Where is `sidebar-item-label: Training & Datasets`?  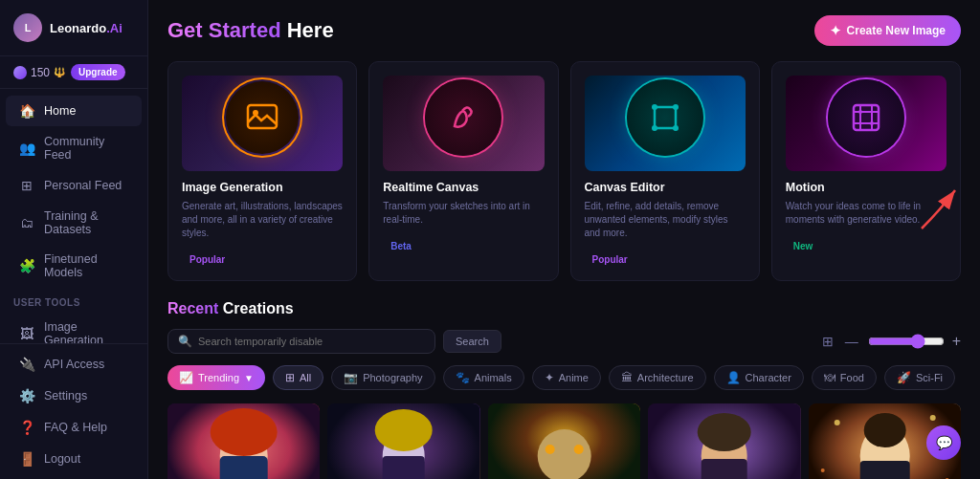
sidebar-item-label: Training & Datasets is located at coordinates (86, 223).